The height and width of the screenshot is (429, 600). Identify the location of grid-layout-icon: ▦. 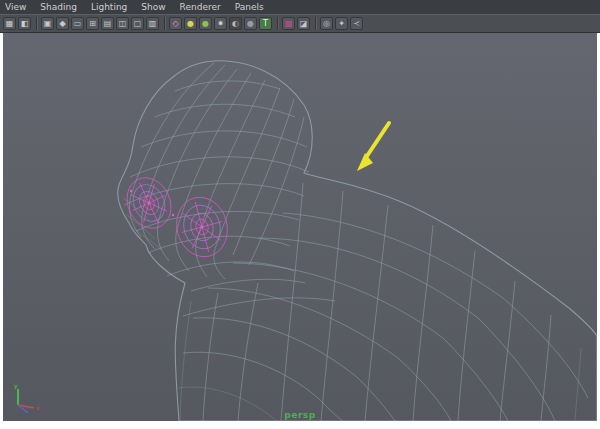
(10, 24).